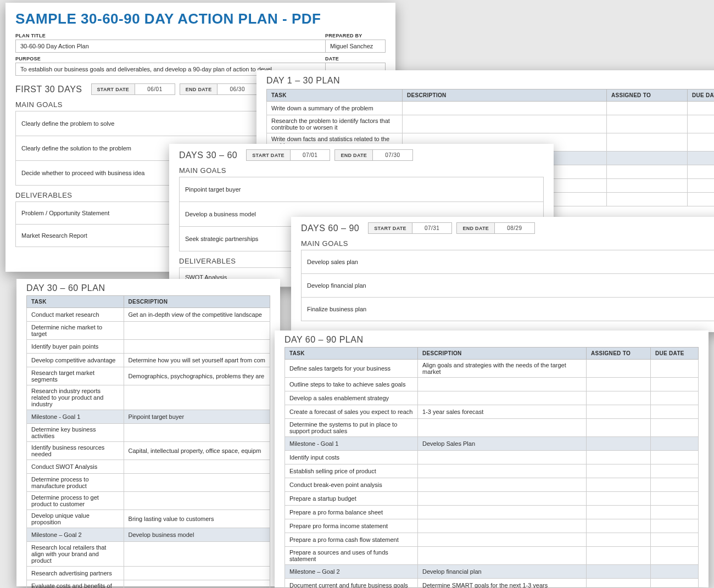 This screenshot has width=714, height=588. Describe the element at coordinates (76, 315) in the screenshot. I see `task-cell: Conduct market research` at that location.